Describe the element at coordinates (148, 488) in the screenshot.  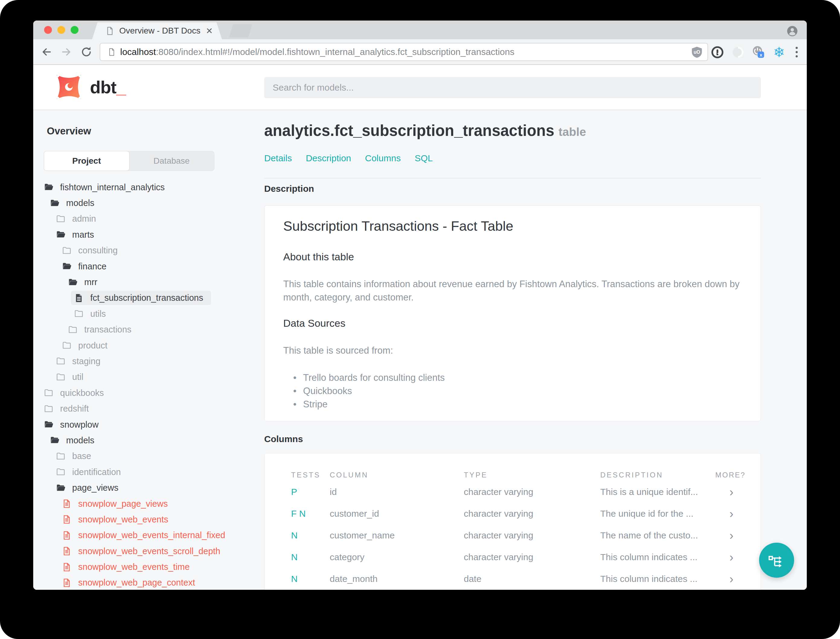
I see `tree-item: page_views` at that location.